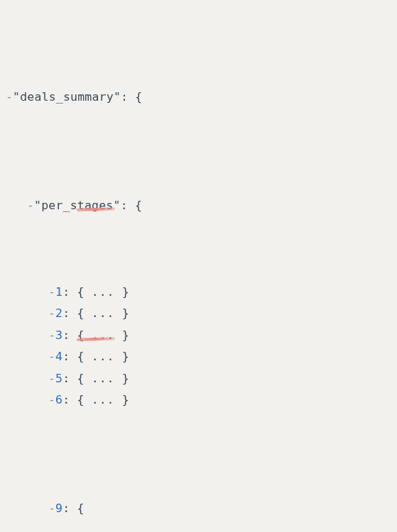 This screenshot has height=532, width=397. I want to click on node-per-stages: -"per_stages": {, so click(202, 206).